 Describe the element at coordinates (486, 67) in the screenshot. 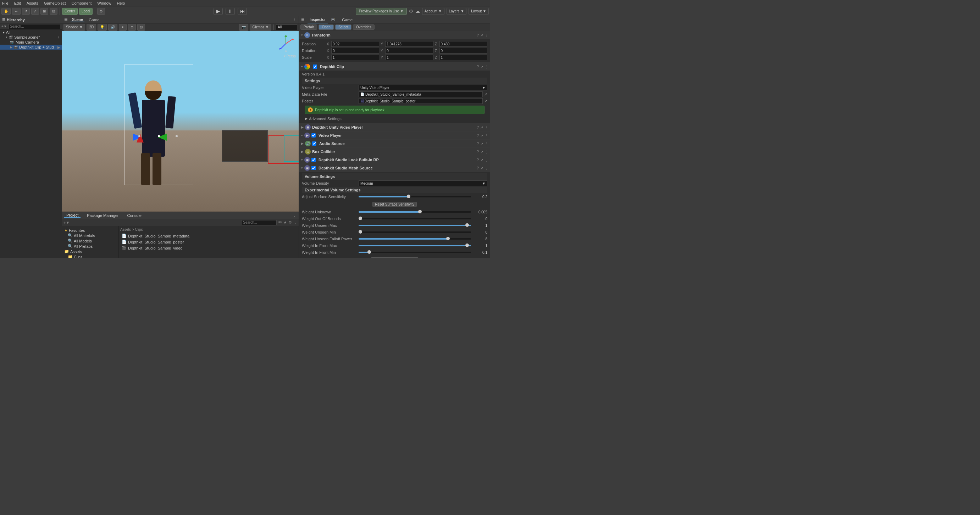

I see `dk-more: ⋮` at that location.